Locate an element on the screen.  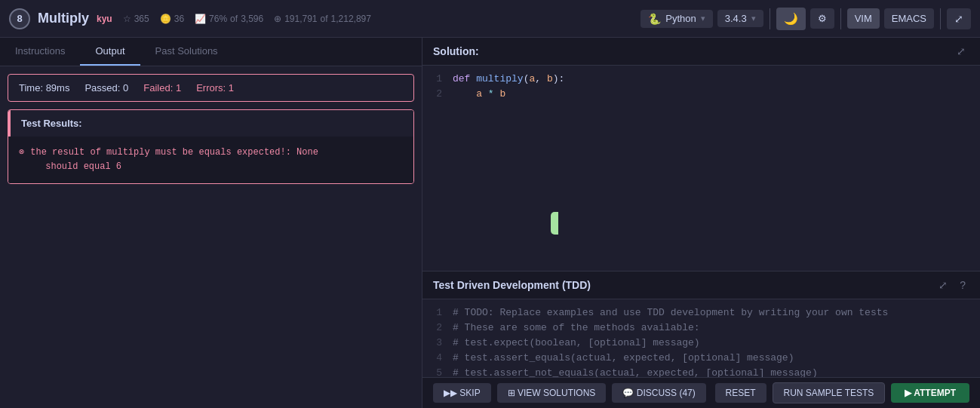
solution-title: Solution: is located at coordinates (456, 51).